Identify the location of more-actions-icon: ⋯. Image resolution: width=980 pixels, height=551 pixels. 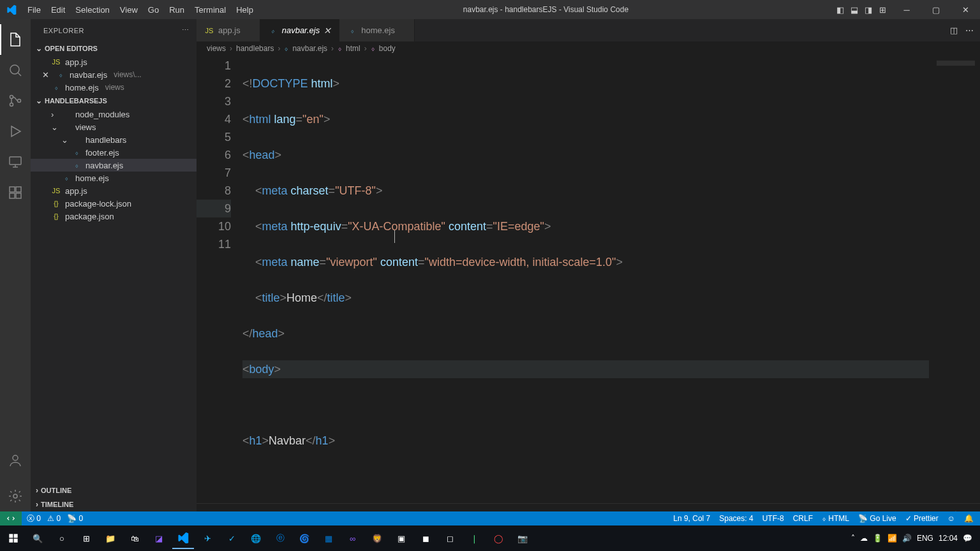
(970, 31).